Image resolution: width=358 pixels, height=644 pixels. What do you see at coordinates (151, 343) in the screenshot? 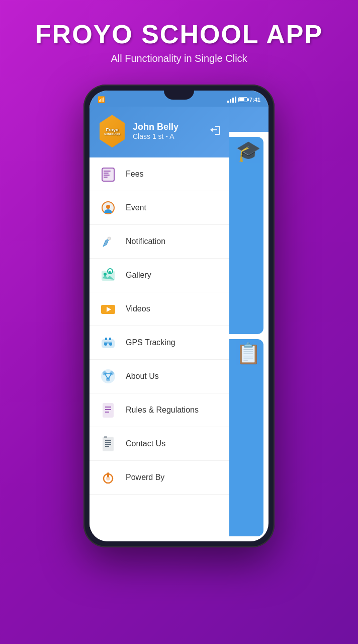
I see `gps-label: GPS Tracking` at bounding box center [151, 343].